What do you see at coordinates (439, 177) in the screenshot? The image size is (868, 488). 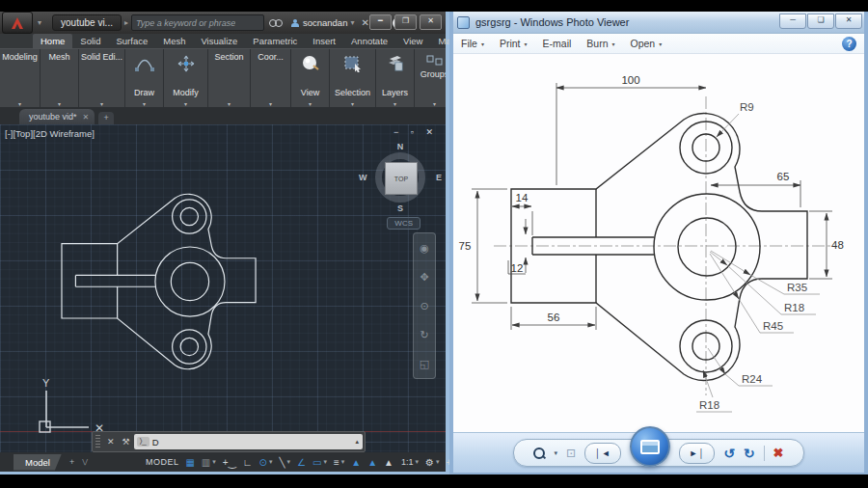 I see `viewcube-east: E` at bounding box center [439, 177].